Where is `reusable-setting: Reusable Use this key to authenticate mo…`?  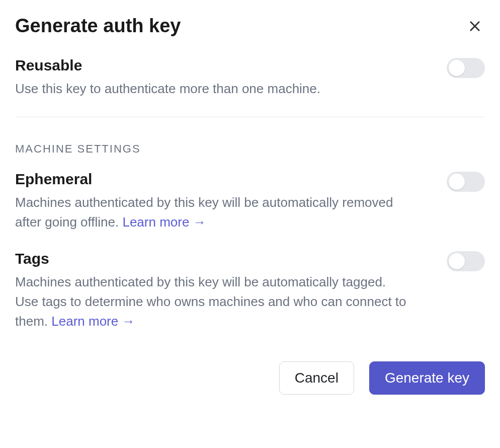 reusable-setting: Reusable Use this key to authenticate mo… is located at coordinates (250, 78).